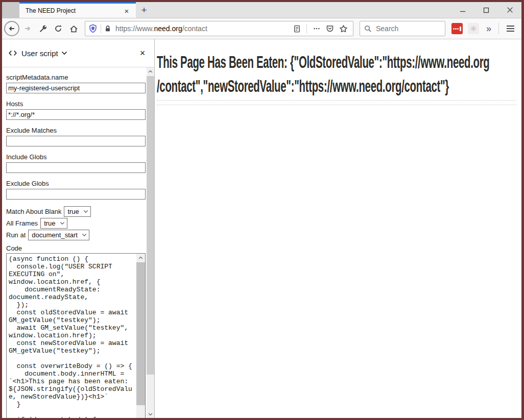  What do you see at coordinates (50, 224) in the screenshot?
I see `all-frames-value: true` at bounding box center [50, 224].